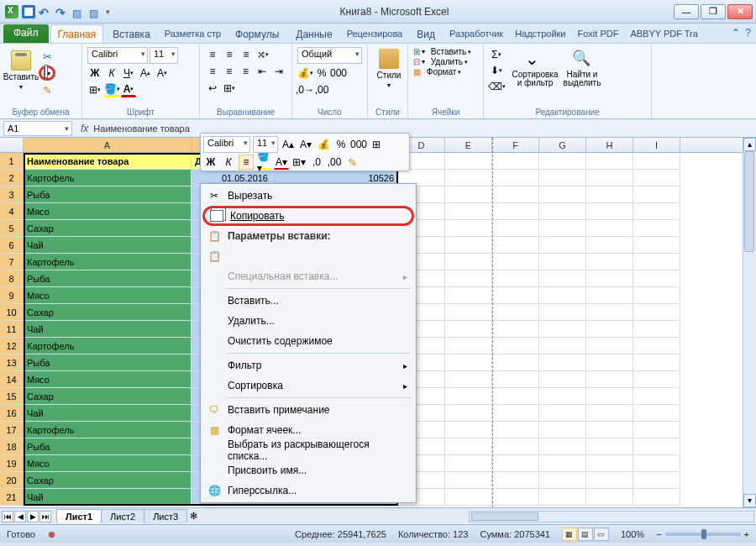 This screenshot has height=546, width=756. Describe the element at coordinates (359, 144) in the screenshot. I see `mini-comma: 000` at that location.